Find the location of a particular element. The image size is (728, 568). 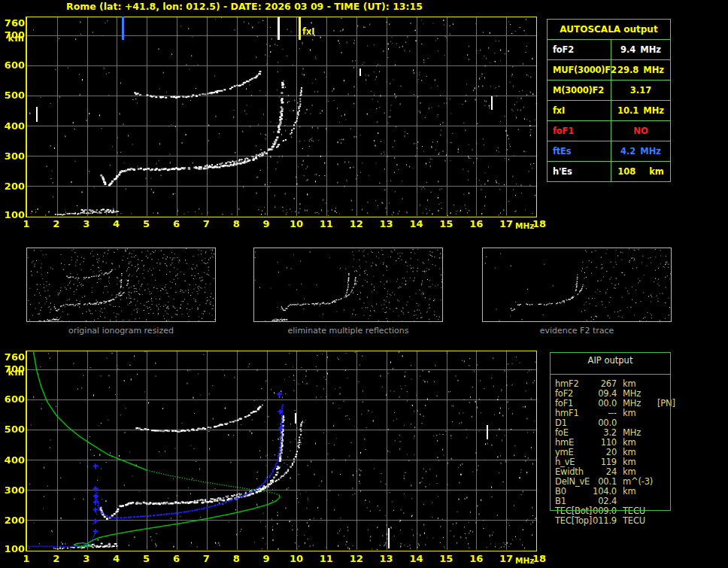

autoscala-param-label: foF2 is located at coordinates (579, 50).